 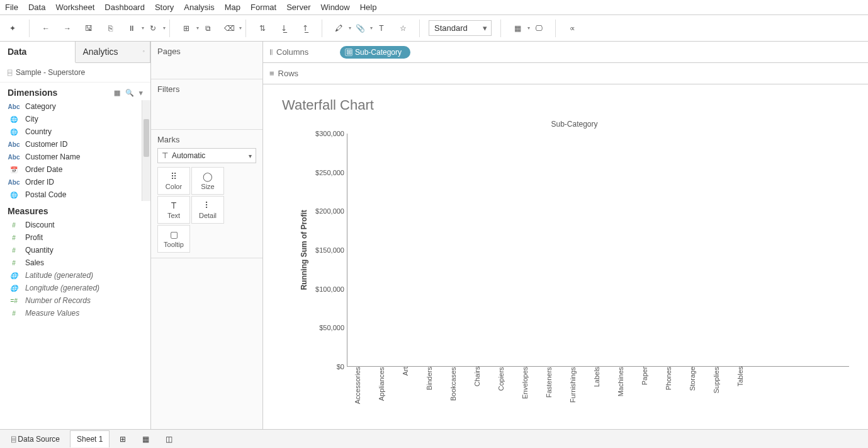 What do you see at coordinates (174, 239) in the screenshot?
I see `mark-tooltip: ▢Tooltip` at bounding box center [174, 239].